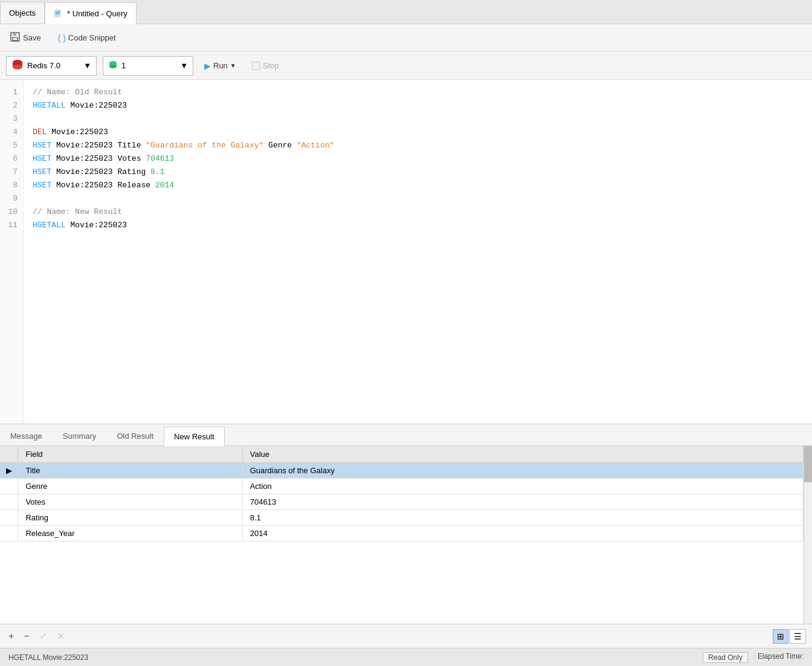 The width and height of the screenshot is (812, 666). What do you see at coordinates (184, 65) in the screenshot?
I see `db-chevron-icon: ▼` at bounding box center [184, 65].